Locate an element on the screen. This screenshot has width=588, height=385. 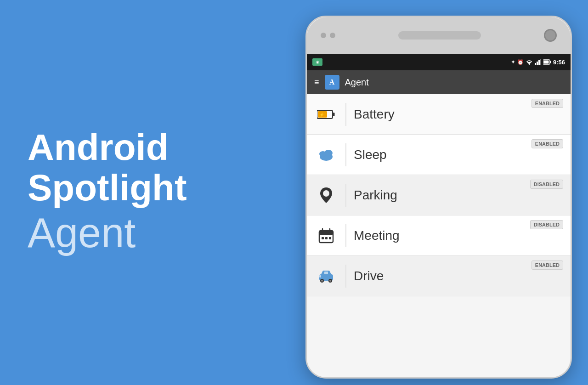
parking-divider is located at coordinates (346, 195).